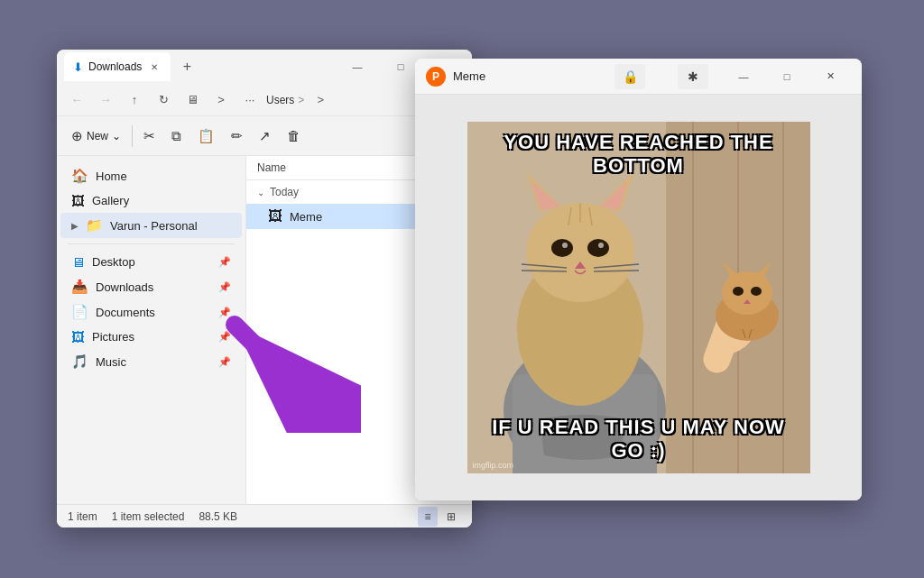 This screenshot has height=578, width=924. I want to click on meme-maximize-button: □, so click(787, 77).